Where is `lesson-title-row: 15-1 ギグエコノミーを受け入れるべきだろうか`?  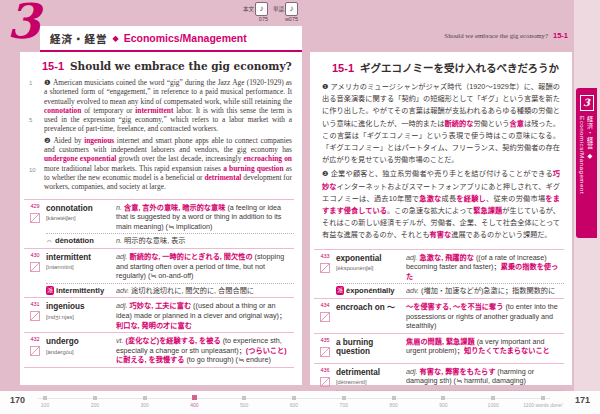
lesson-title-row: 15-1 ギグエコノミーを受け入れるべきだろうか is located at coordinates (441, 64).